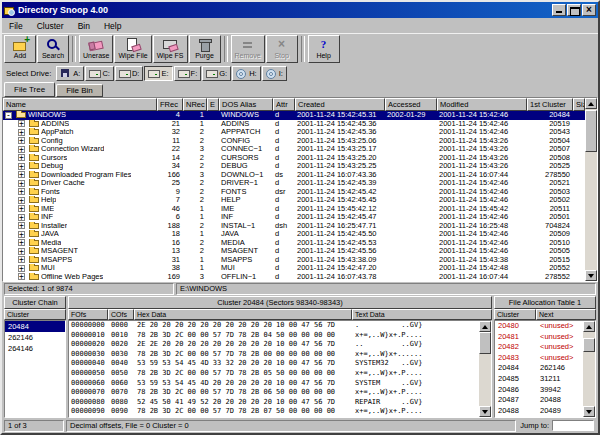  What do you see at coordinates (485, 343) in the screenshot?
I see `hex-scroll-thumb` at bounding box center [485, 343].